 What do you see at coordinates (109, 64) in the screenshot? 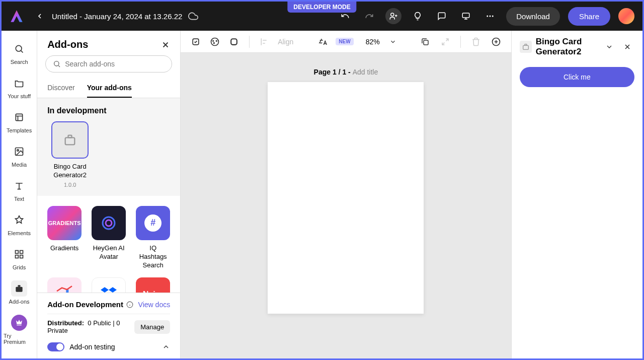
I see `search-addons-input` at bounding box center [109, 64].